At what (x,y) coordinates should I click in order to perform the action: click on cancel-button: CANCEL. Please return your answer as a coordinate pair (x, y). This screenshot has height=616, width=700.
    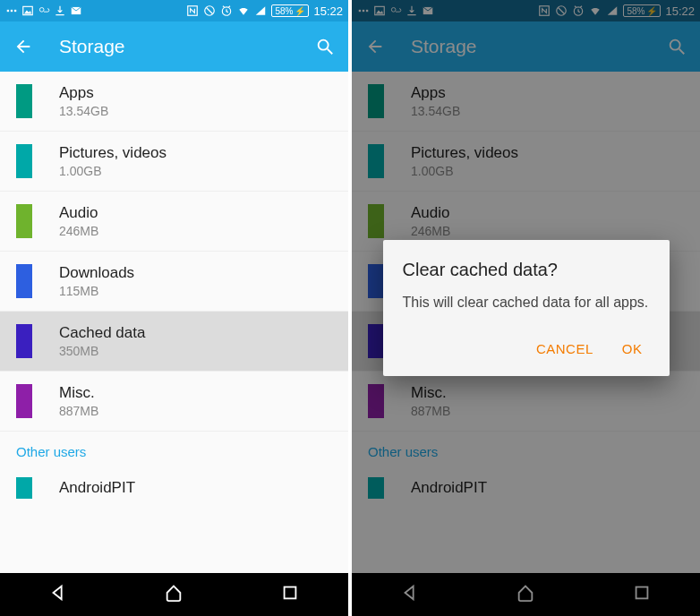
    Looking at the image, I should click on (565, 349).